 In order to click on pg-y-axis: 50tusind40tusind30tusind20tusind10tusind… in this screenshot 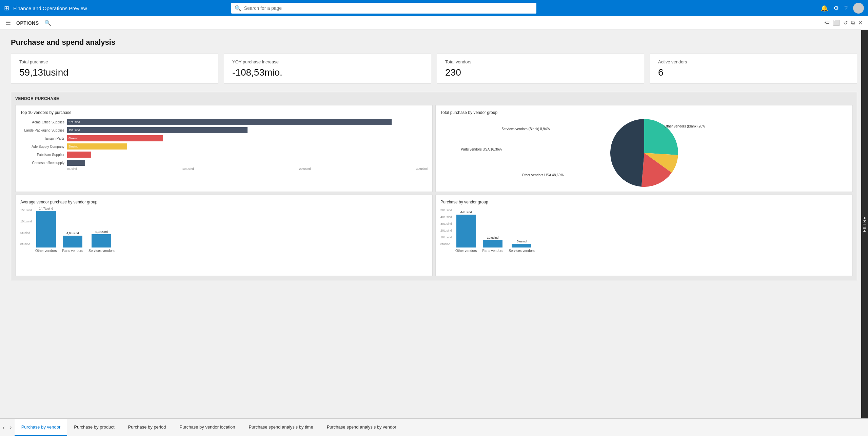, I will do `click(446, 231)`.